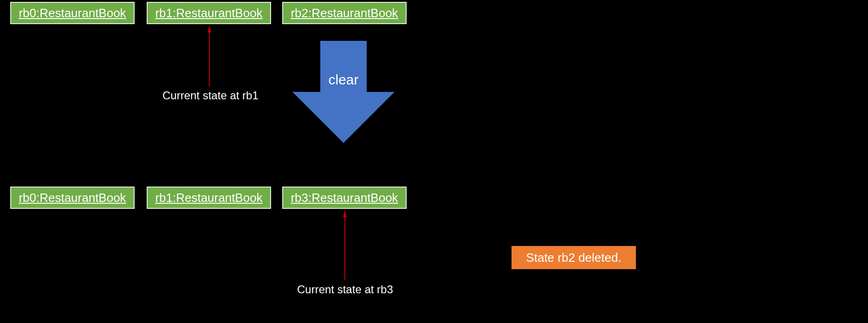 The width and height of the screenshot is (868, 323). What do you see at coordinates (211, 96) in the screenshot?
I see `pointer-label-top: Current state at rb1` at bounding box center [211, 96].